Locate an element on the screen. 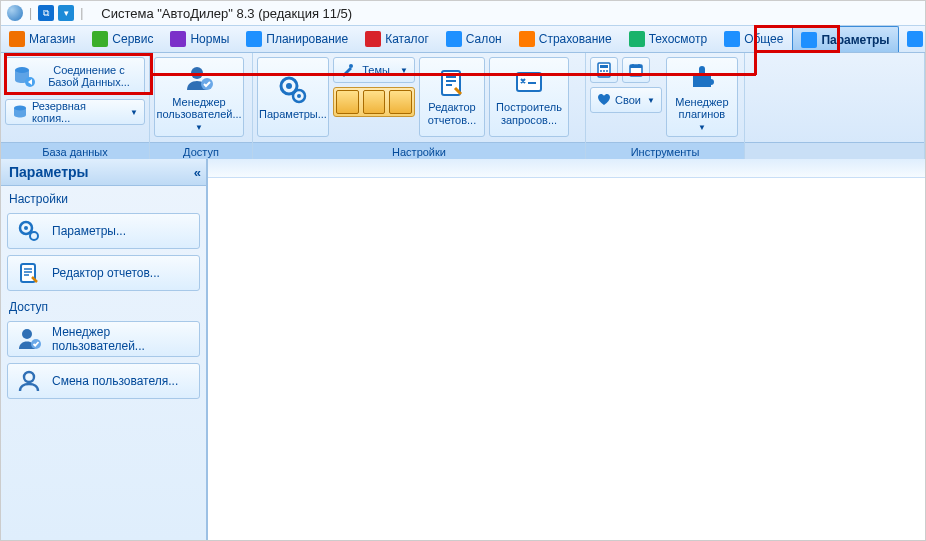 The height and width of the screenshot is (541, 926). database-backup-icon is located at coordinates (20, 112).